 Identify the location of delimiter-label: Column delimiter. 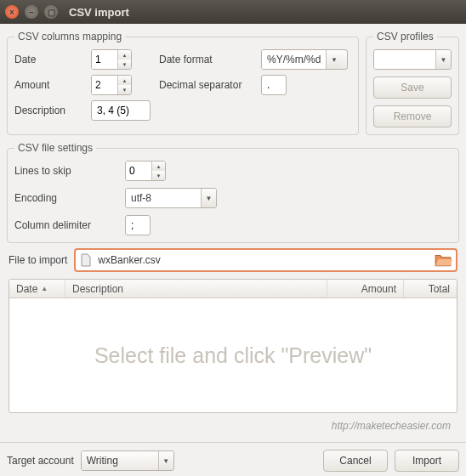
(65, 225).